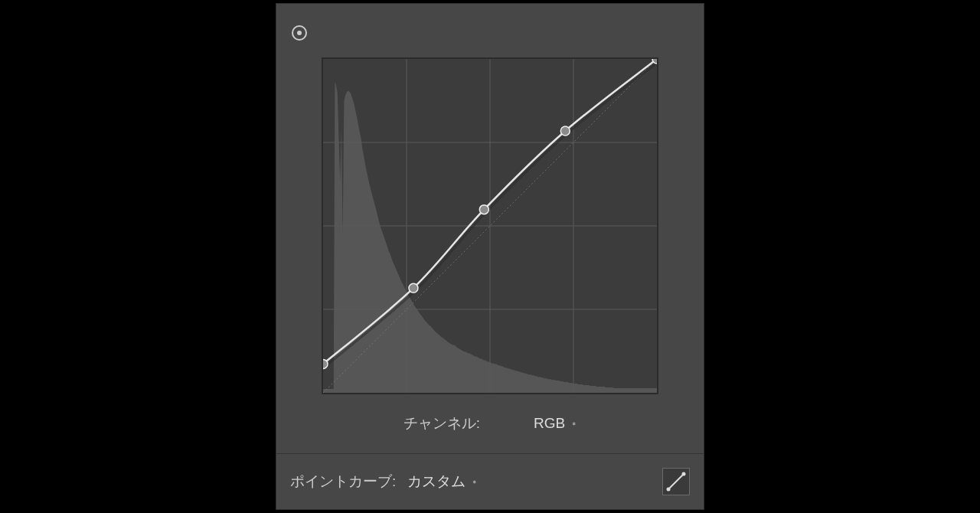  I want to click on channel-row: チャンネル: RGB, so click(490, 421).